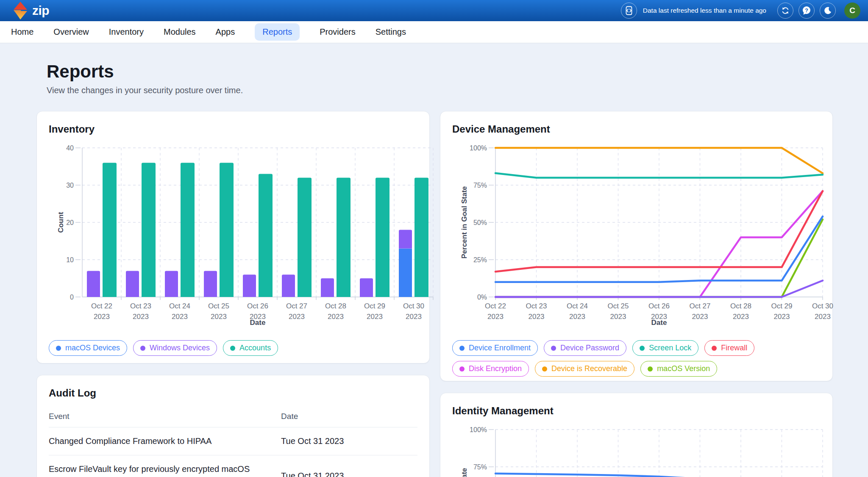 The width and height of the screenshot is (868, 477). What do you see at coordinates (70, 223) in the screenshot?
I see `svg-text: 20` at bounding box center [70, 223].